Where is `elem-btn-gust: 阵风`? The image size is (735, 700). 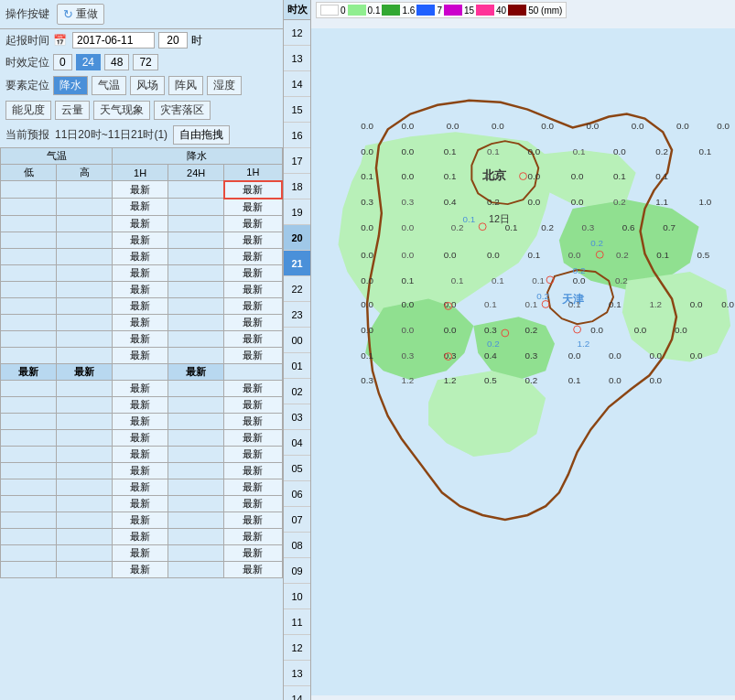 elem-btn-gust: 阵风 is located at coordinates (186, 86).